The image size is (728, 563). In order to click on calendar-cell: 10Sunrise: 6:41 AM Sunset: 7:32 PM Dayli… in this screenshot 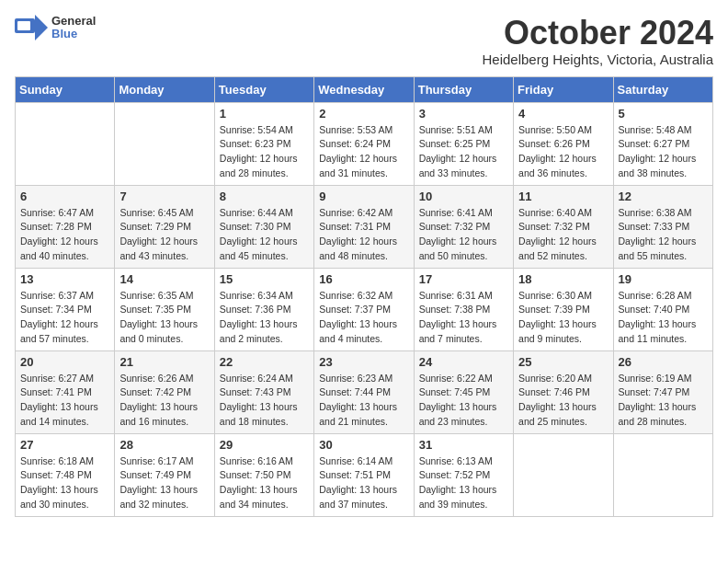, I will do `click(463, 226)`.